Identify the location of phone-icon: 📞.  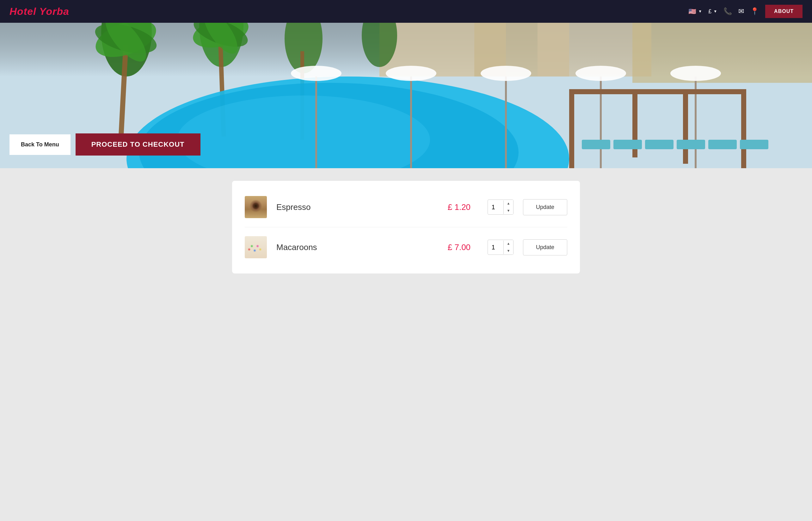
(728, 12).